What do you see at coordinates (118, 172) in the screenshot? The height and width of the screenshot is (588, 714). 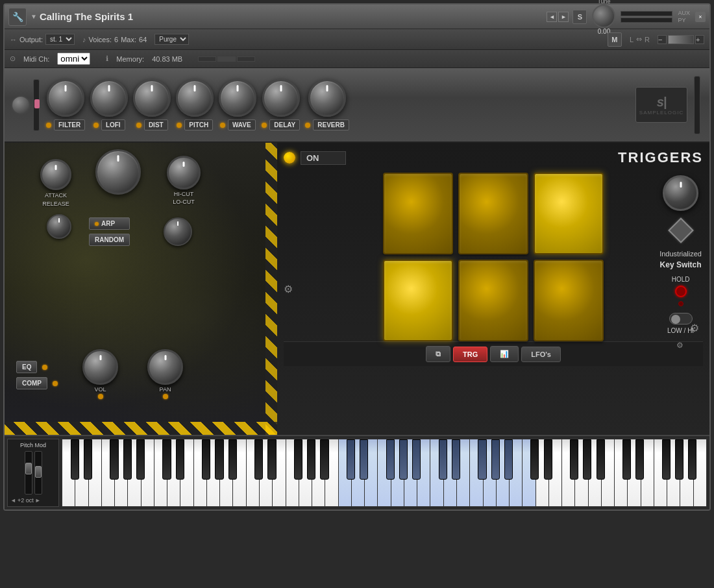 I see `center-large-knob` at bounding box center [118, 172].